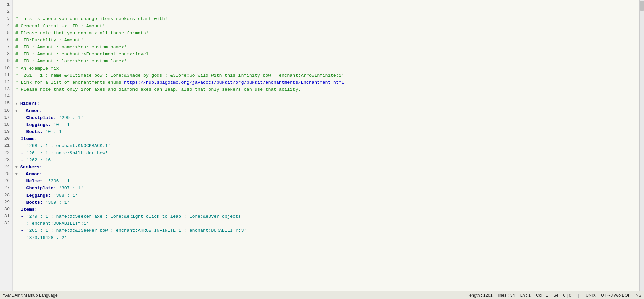 This screenshot has width=644, height=299. I want to click on code-segment: Leggings:, so click(34, 196).